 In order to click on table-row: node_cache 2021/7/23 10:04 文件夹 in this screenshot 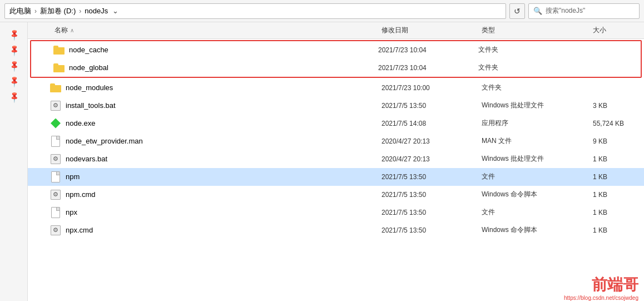, I will do `click(336, 50)`.